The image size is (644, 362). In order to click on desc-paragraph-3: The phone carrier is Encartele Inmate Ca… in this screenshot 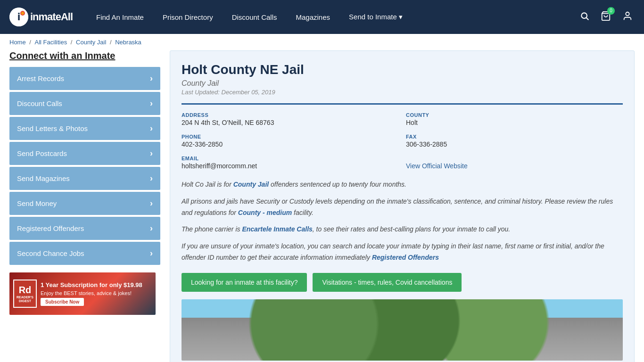, I will do `click(402, 230)`.